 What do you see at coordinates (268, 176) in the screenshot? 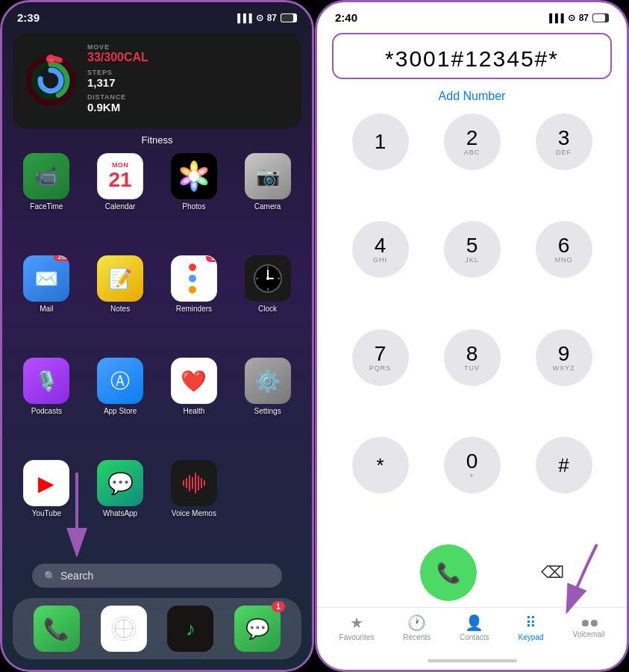
I see `camera-icon: 📷` at bounding box center [268, 176].